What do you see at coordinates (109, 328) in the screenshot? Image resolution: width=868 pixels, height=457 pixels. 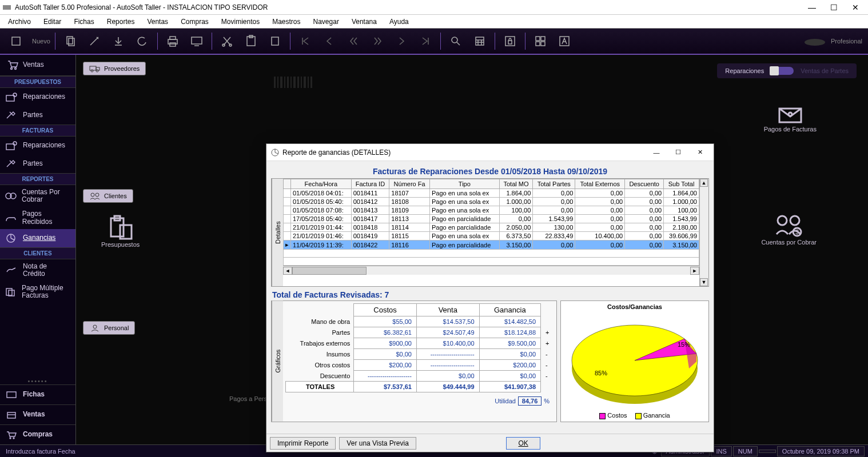 I see `node-personal: Personal` at bounding box center [109, 328].